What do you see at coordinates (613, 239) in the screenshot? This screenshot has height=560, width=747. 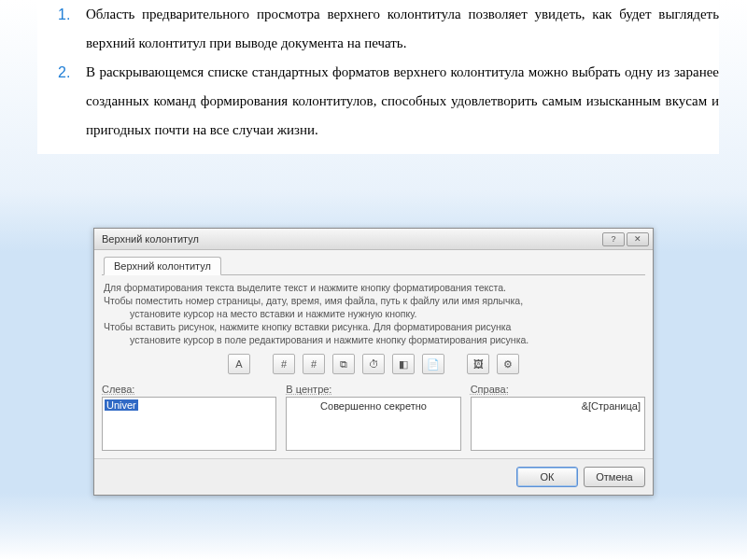 I see `help-button: ?` at bounding box center [613, 239].